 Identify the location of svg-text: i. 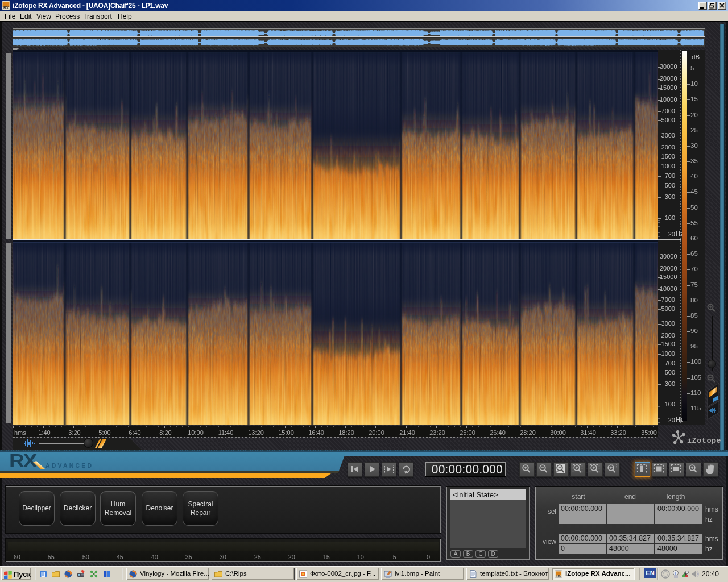
(676, 573).